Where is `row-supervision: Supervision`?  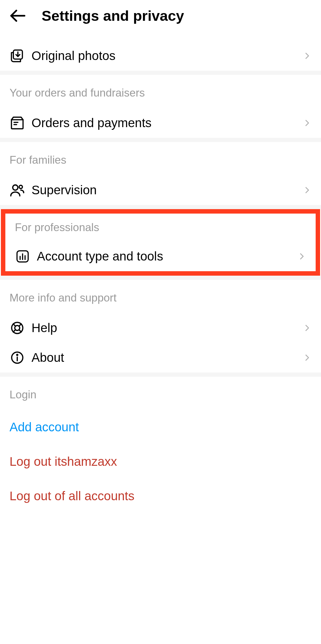 row-supervision: Supervision is located at coordinates (160, 190).